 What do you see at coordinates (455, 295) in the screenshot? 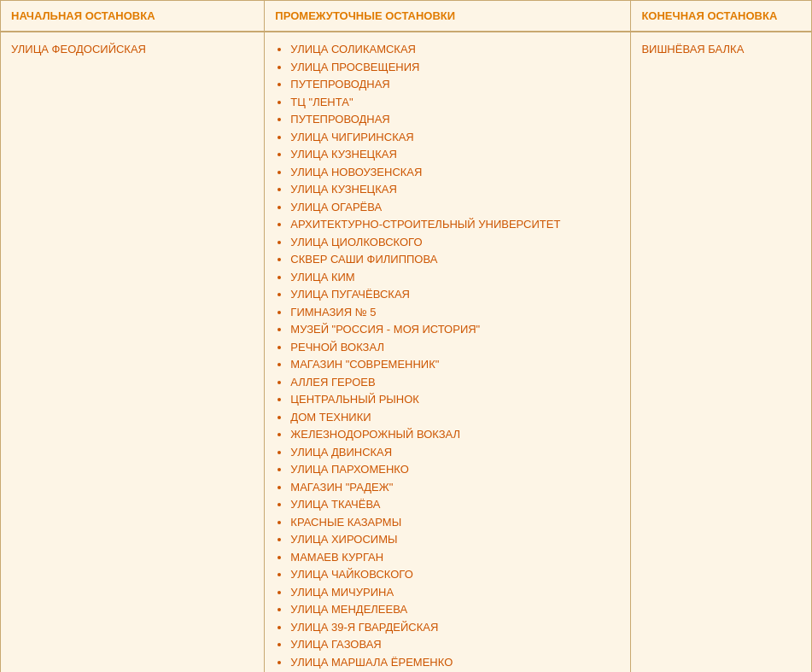
I see `list-item: УЛИЦА ПУГАЧЁВСКАЯ` at bounding box center [455, 295].